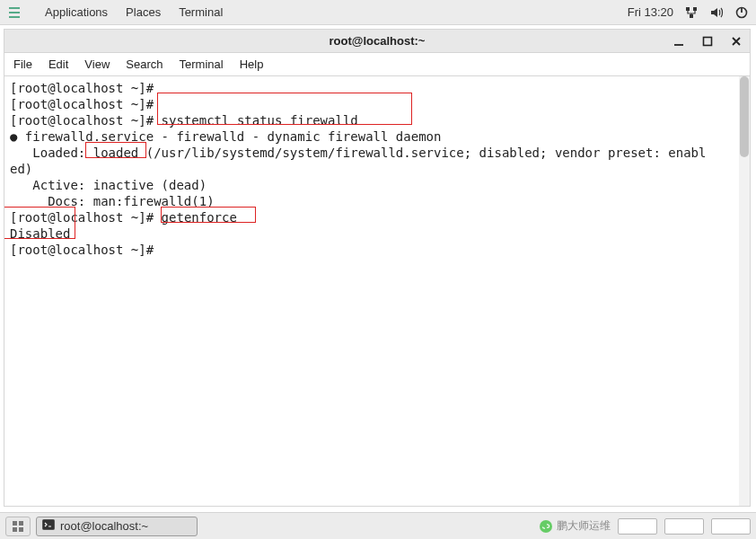 The image size is (756, 539). I want to click on window-title: root@localhost:~, so click(377, 41).